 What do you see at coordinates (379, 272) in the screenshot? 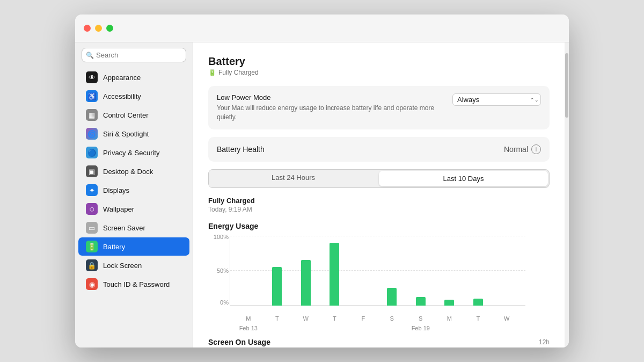
I see `energy-section: Energy Usage 100% 50% 0%` at bounding box center [379, 272].